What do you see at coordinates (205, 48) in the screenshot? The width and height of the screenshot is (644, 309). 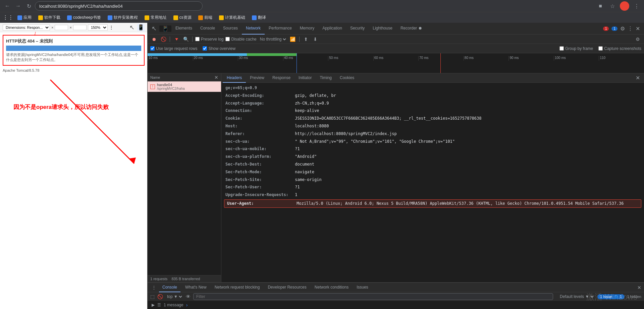 I see `show-overview-input` at bounding box center [205, 48].